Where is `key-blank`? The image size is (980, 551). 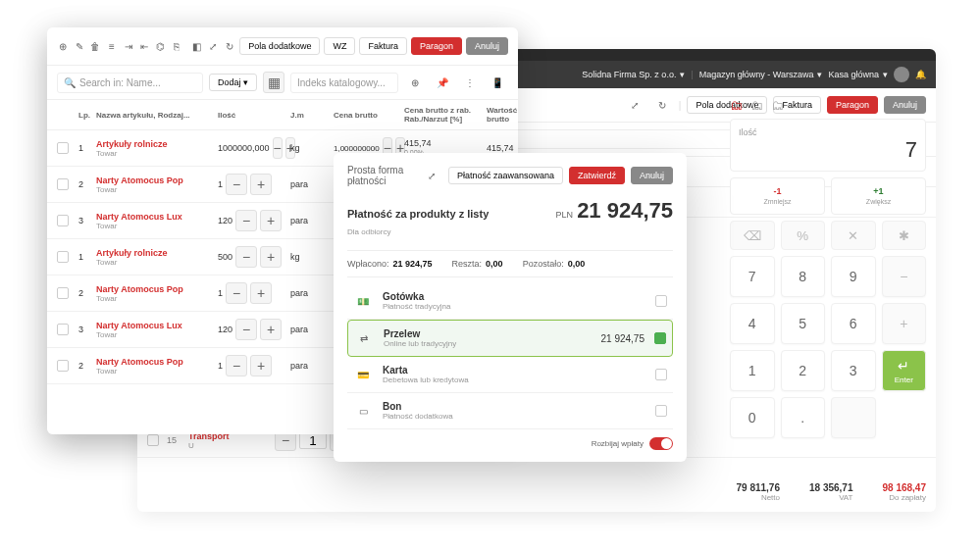
key-blank is located at coordinates (853, 418).